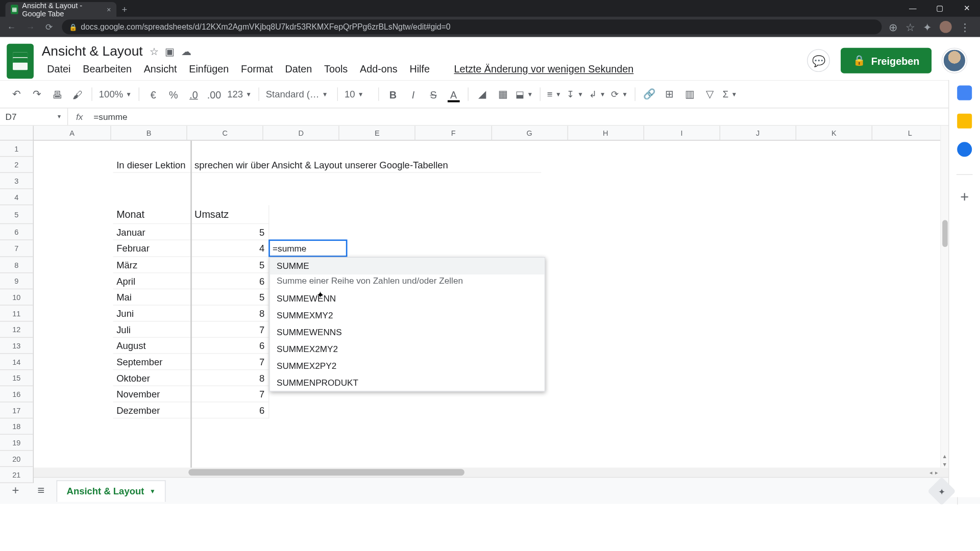 Image resolution: width=980 pixels, height=551 pixels. Describe the element at coordinates (17, 94) in the screenshot. I see `undo-button: ↶` at that location.